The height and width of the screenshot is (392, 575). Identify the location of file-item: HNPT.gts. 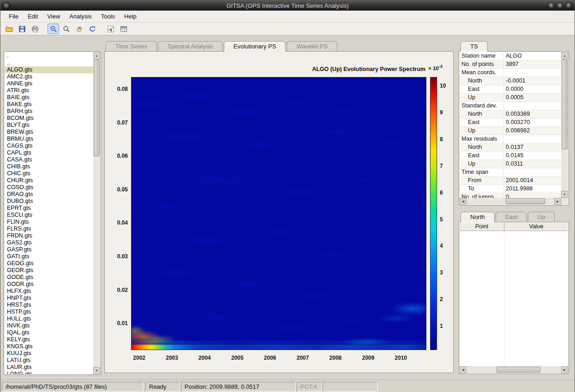
(49, 298).